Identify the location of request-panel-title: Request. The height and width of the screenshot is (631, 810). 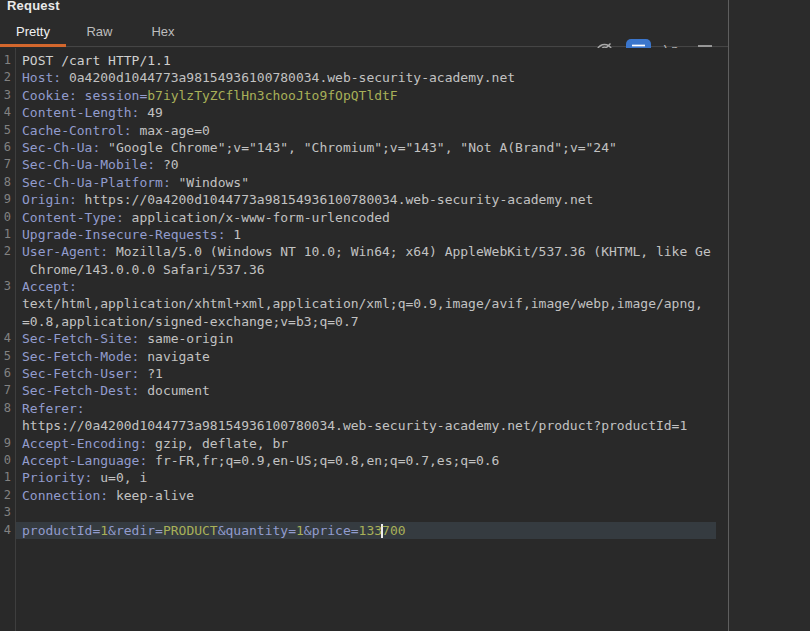
(34, 6).